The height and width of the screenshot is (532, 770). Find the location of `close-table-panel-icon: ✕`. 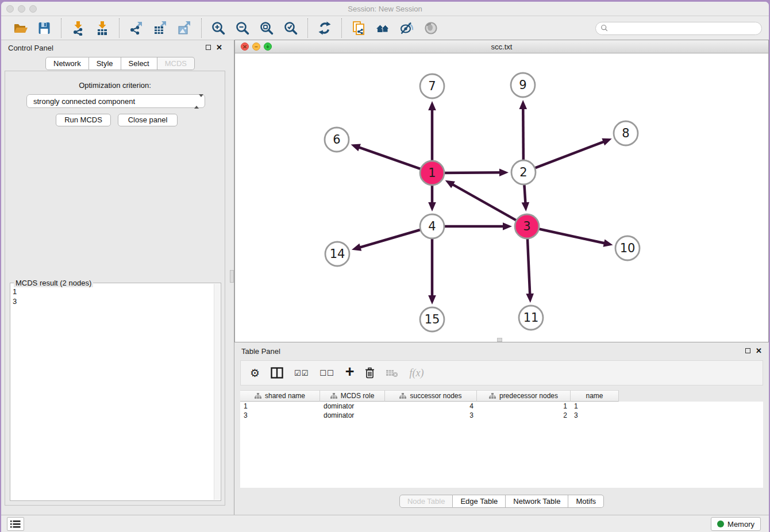

close-table-panel-icon: ✕ is located at coordinates (759, 350).